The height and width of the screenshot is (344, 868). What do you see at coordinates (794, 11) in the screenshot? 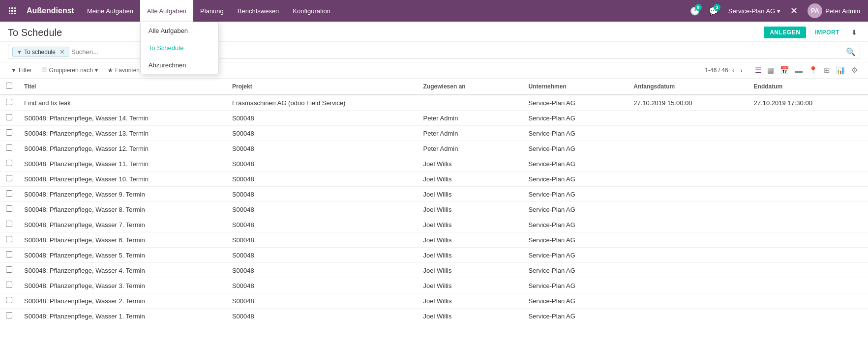
I see `close-button: ✕` at bounding box center [794, 11].